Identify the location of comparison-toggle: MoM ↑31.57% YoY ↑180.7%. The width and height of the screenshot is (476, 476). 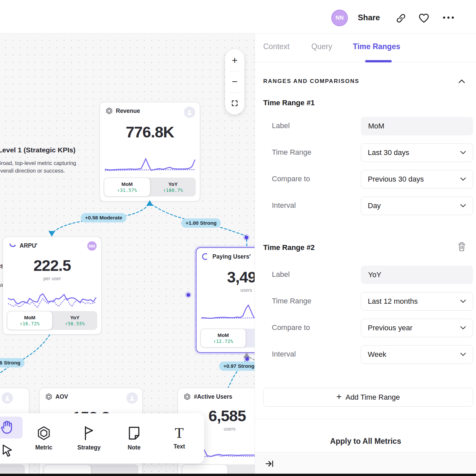
(150, 187).